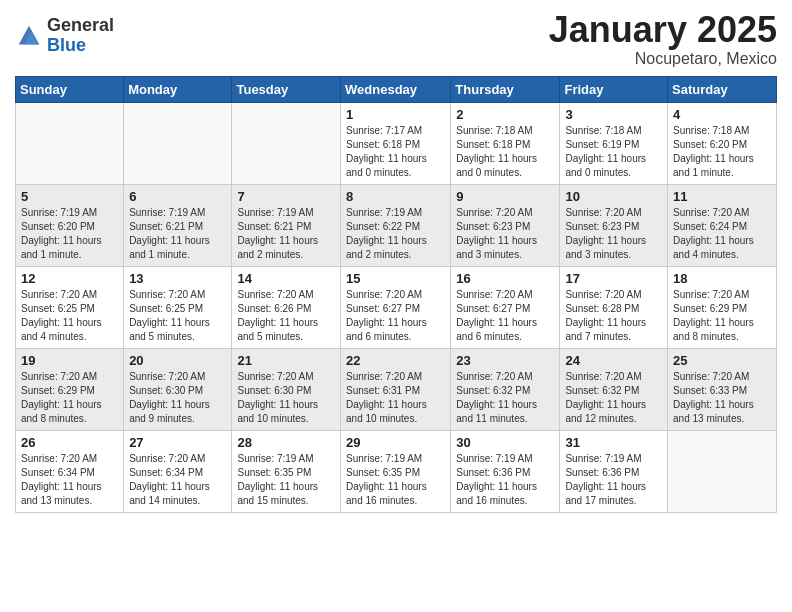  What do you see at coordinates (80, 36) in the screenshot?
I see `logo-text: General Blue` at bounding box center [80, 36].